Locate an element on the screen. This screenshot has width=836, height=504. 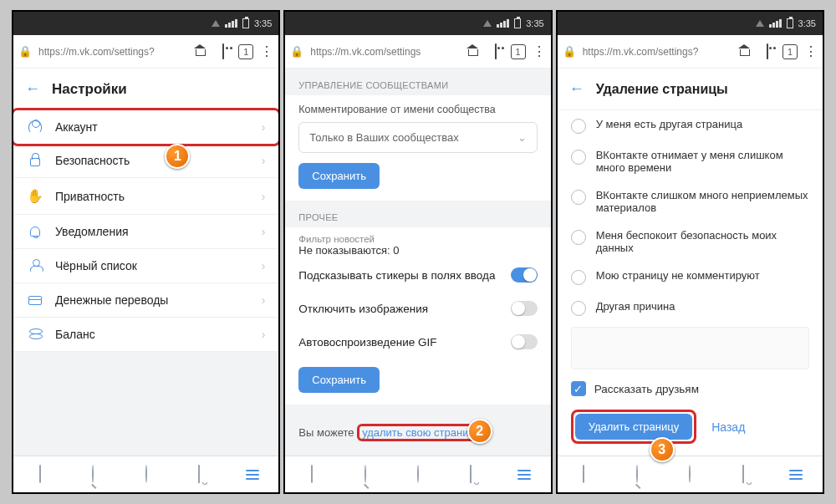
section-head-communities: УПРАВЛЕНИЕ СООБЩЕСТВАМИ is located at coordinates (418, 82).